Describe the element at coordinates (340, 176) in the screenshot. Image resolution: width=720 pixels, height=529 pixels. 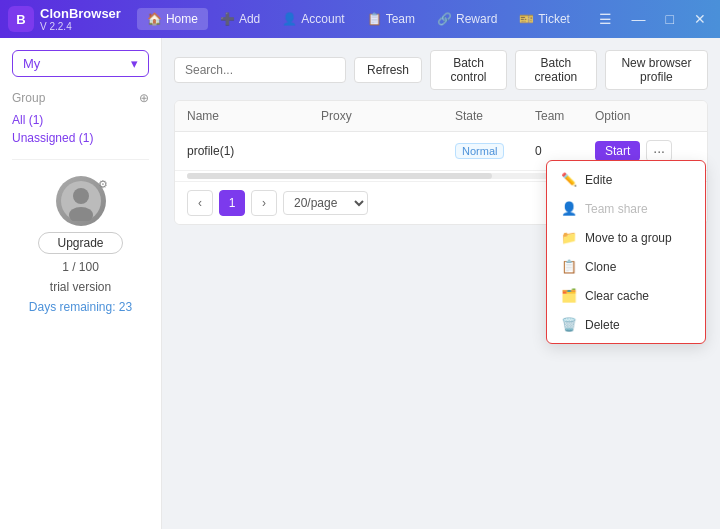
I see `scrollbar-thumb` at that location.